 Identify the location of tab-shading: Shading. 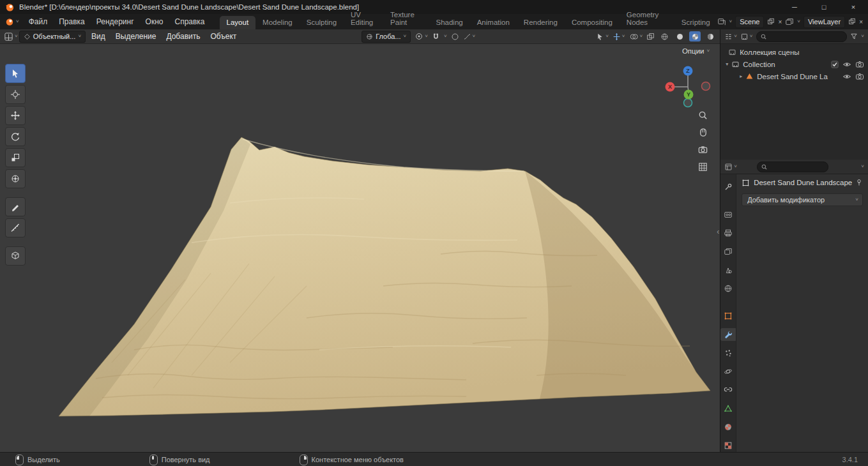
(449, 23).